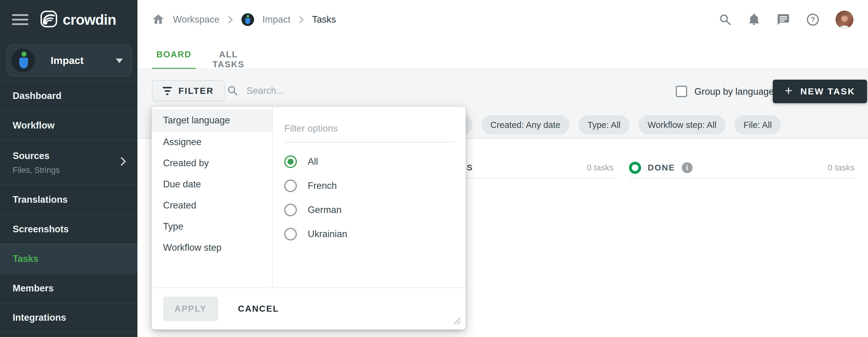 The width and height of the screenshot is (868, 337). Describe the element at coordinates (69, 20) in the screenshot. I see `sidebar-header: crowdin` at that location.